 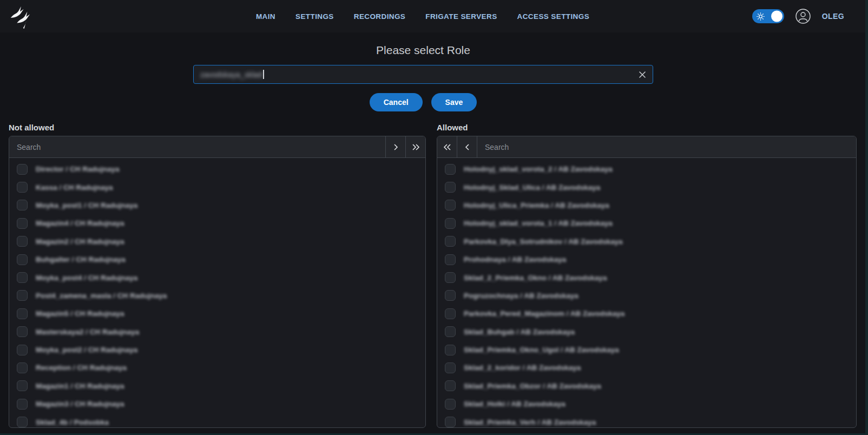 What do you see at coordinates (80, 223) in the screenshot?
I see `item-label: Magazin4 / CH Radujnaya` at bounding box center [80, 223].